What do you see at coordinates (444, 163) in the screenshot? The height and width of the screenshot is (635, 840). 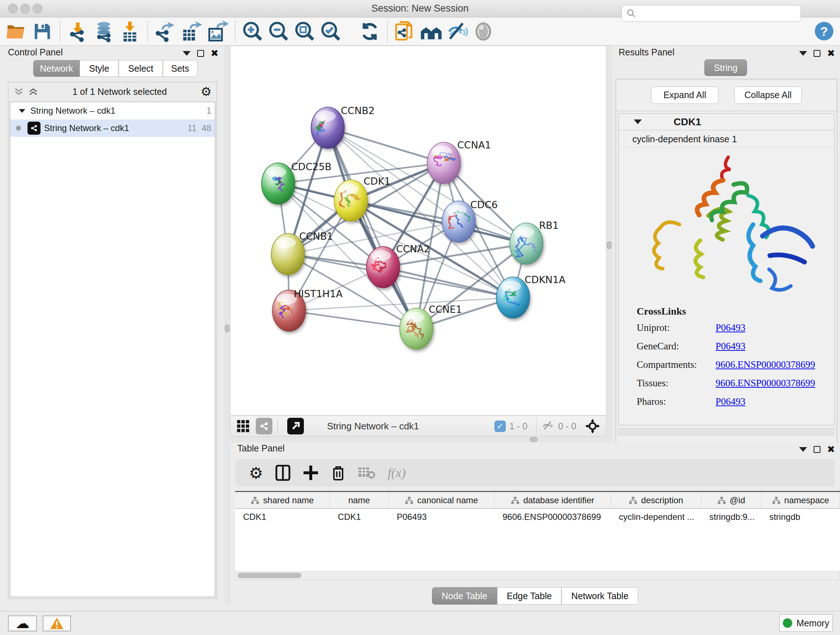 I see `network-node-ccna1` at bounding box center [444, 163].